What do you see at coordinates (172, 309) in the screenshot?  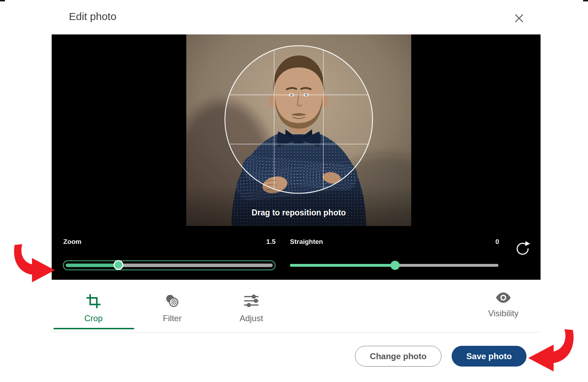 I see `tab-filter: Filter` at bounding box center [172, 309].